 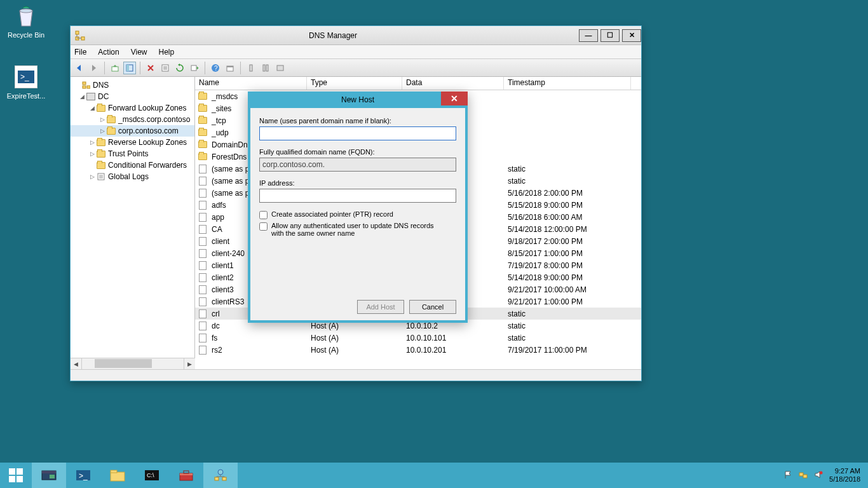 What do you see at coordinates (132, 142) in the screenshot?
I see `tree-rlz: ▷Reverse Lookup Zones` at bounding box center [132, 142].